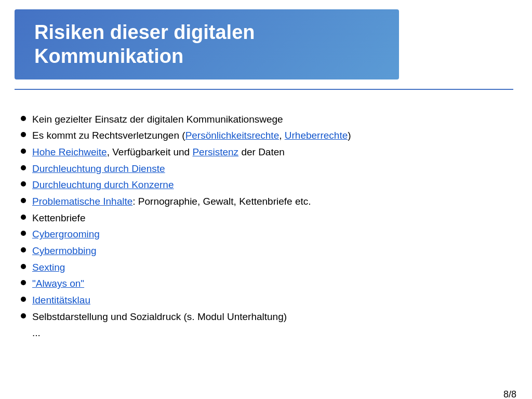 The image size is (532, 399). I want to click on bullet-text: Selbstdarstellung und Sozialdruck (s. Mo…, so click(272, 317).